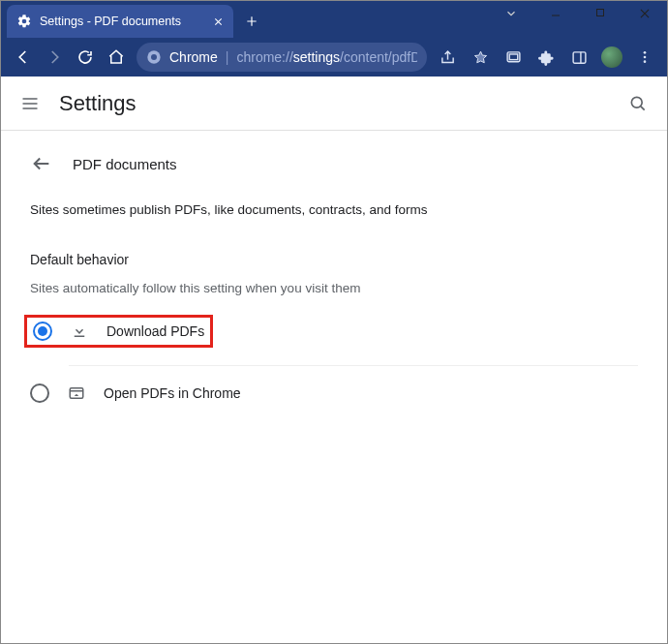 This screenshot has height=644, width=668. I want to click on profile-avatar, so click(612, 57).